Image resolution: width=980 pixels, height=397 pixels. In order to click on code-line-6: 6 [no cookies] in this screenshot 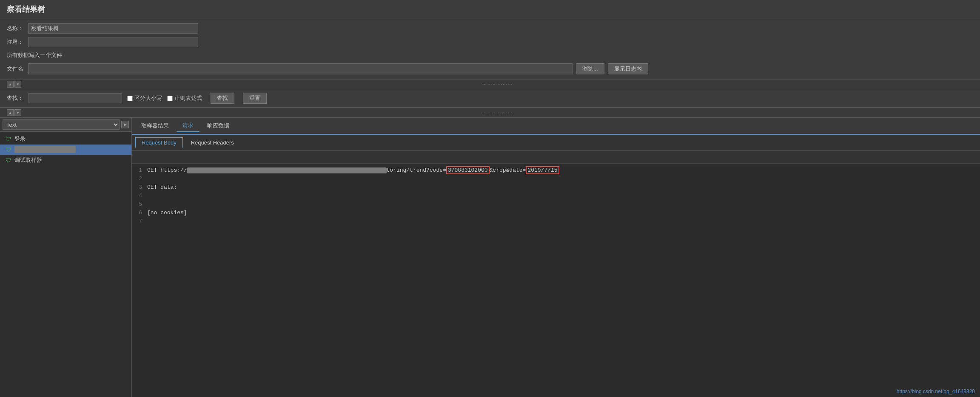, I will do `click(556, 214)`.